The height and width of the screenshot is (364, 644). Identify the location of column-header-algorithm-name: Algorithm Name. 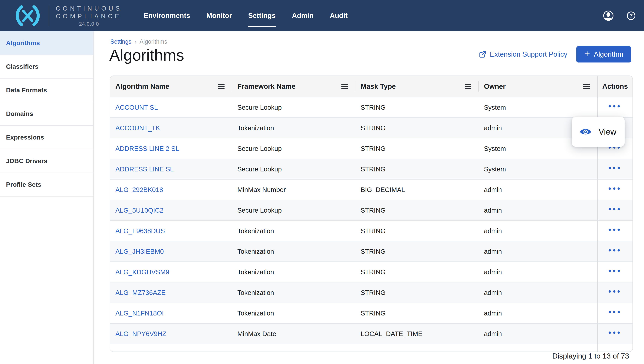
(171, 86).